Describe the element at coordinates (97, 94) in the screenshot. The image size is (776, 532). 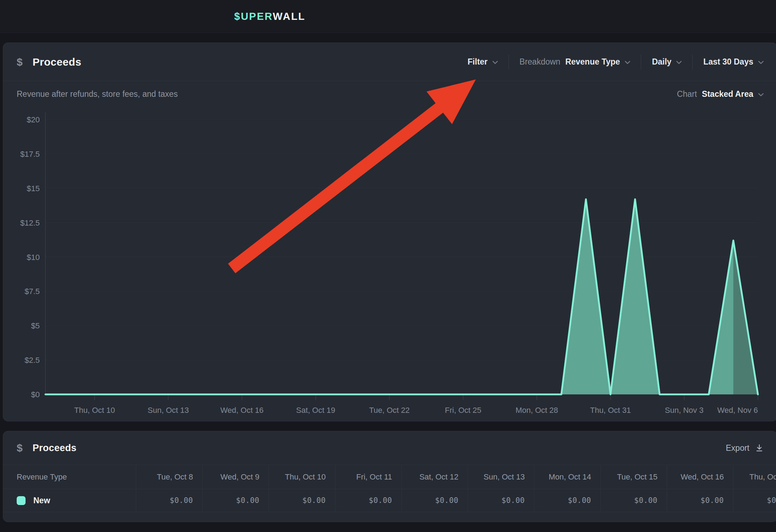
I see `chart-subtitle: Revenue after refunds, store fees, and t…` at that location.